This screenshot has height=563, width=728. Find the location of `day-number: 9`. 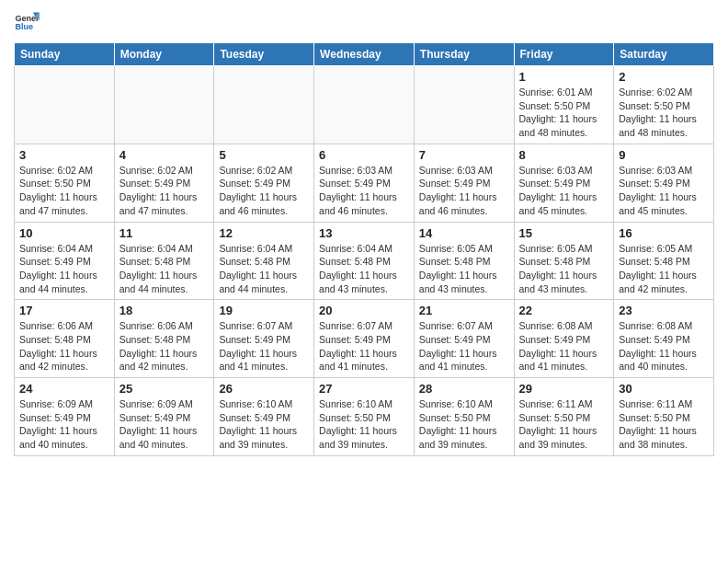

day-number: 9 is located at coordinates (664, 155).